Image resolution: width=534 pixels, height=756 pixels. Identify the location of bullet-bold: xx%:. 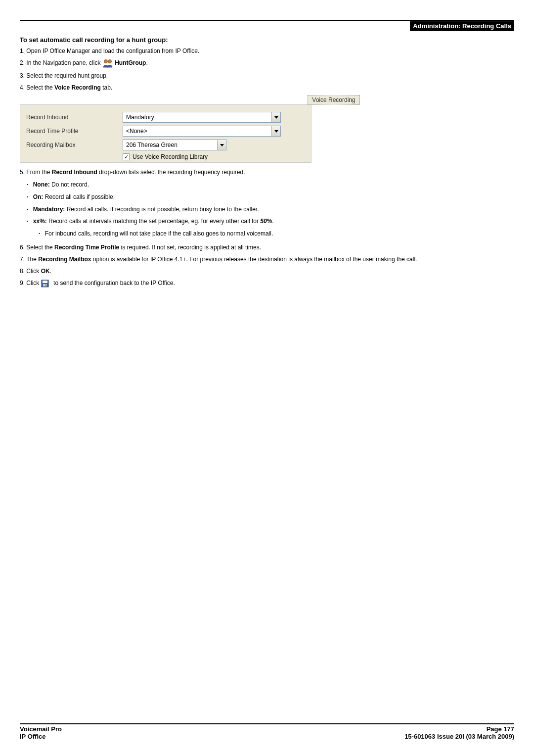
(40, 221).